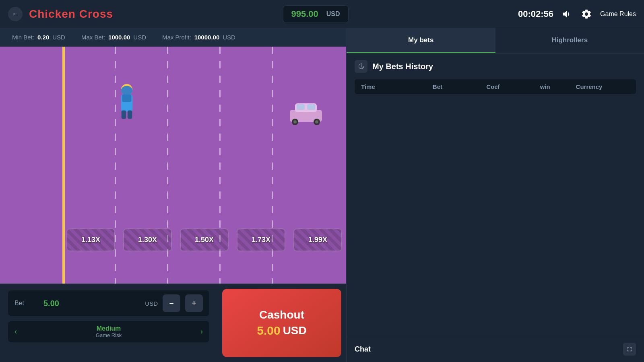 The image size is (644, 362). Describe the element at coordinates (140, 37) in the screenshot. I see `max-bet-currency: USD` at that location.